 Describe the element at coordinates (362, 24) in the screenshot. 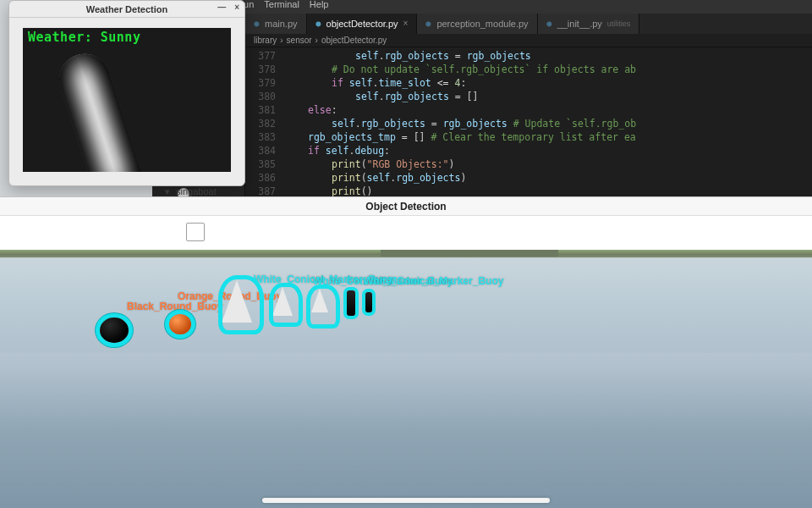

I see `tab-label: objectDetector.py` at that location.